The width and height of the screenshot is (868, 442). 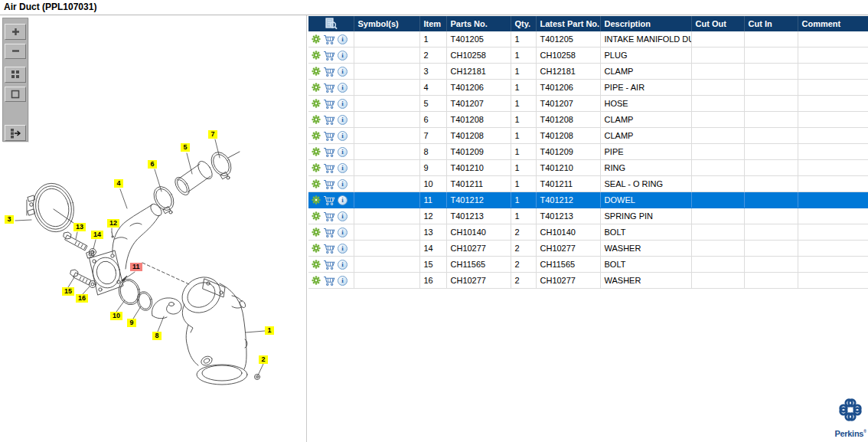 I want to click on column-header-latest-part-no: Latest Part No., so click(x=568, y=24).